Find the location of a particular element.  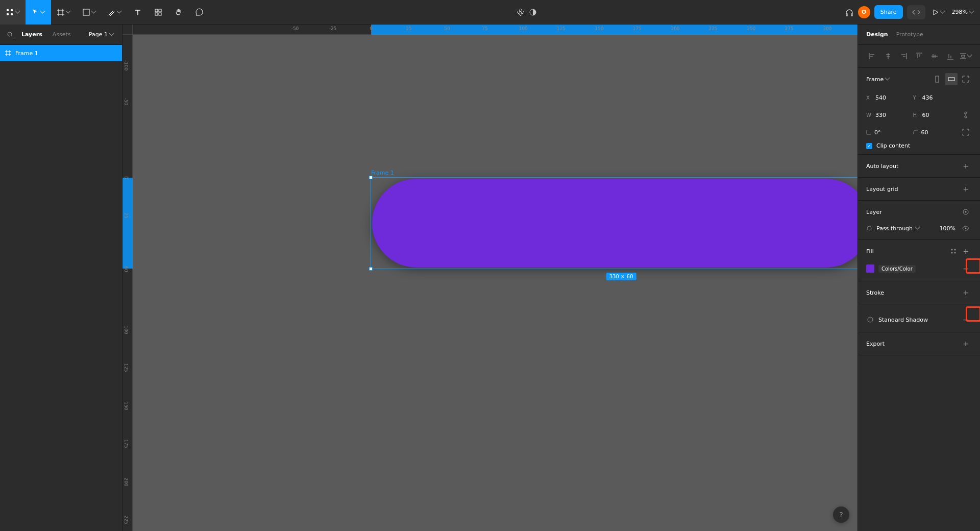

ruler-tick: 125 is located at coordinates (126, 368).